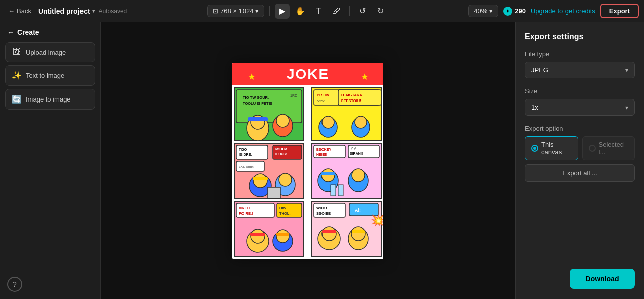 This screenshot has width=644, height=299. Describe the element at coordinates (282, 11) in the screenshot. I see `select-tool-button: ▶` at that location.